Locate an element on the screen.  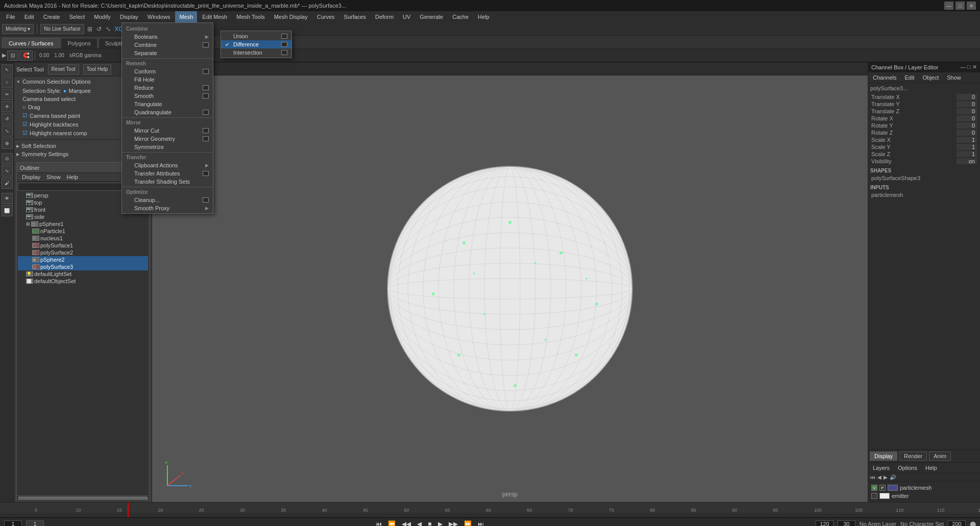
cb-value-ry: 0 is located at coordinates (967, 126).